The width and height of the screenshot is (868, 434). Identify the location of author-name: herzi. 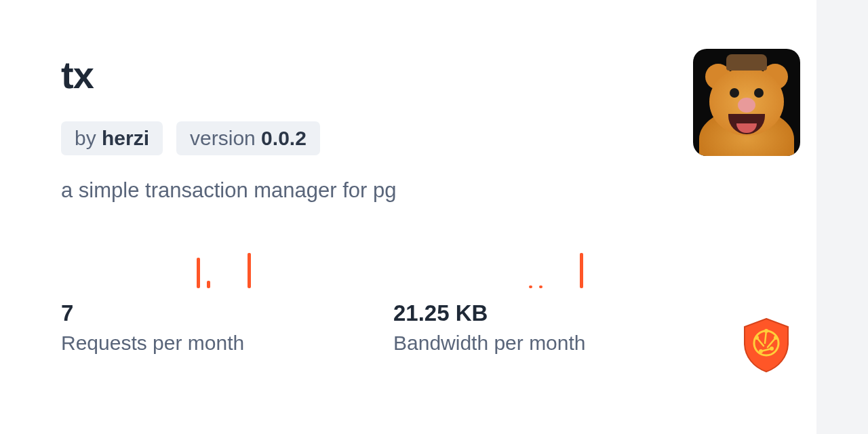
(125, 138).